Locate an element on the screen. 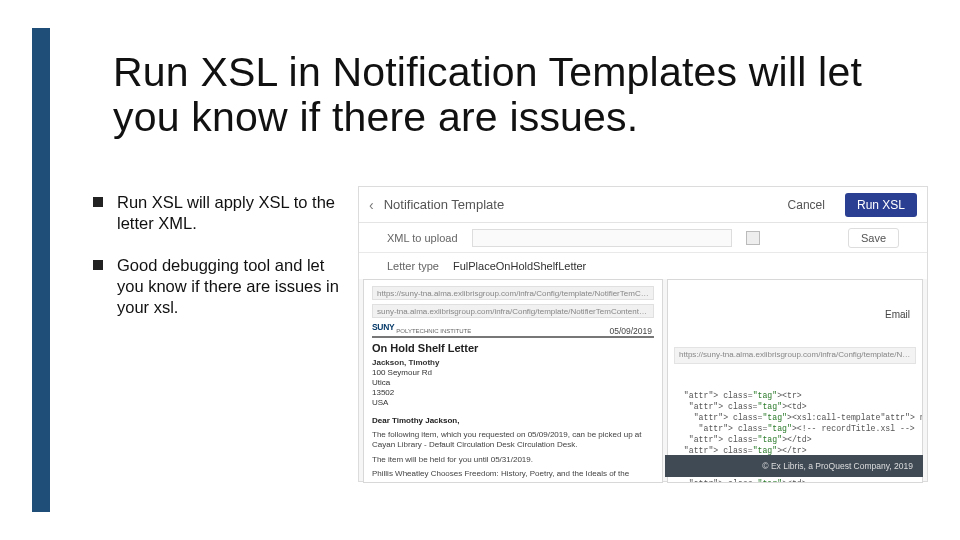 This screenshot has width=960, height=540. lettertype-row: Letter type FulPlaceOnHoldShelfLetter is located at coordinates (643, 266).